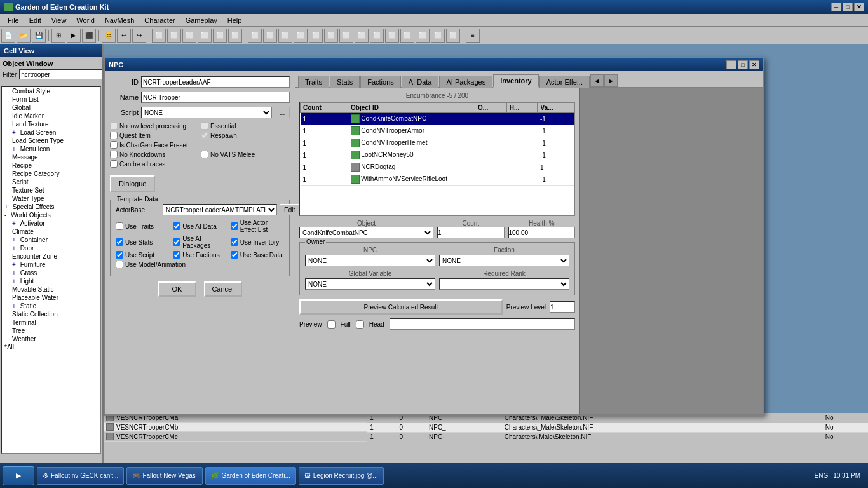  I want to click on tree-land-texture: Land Texture, so click(51, 125).